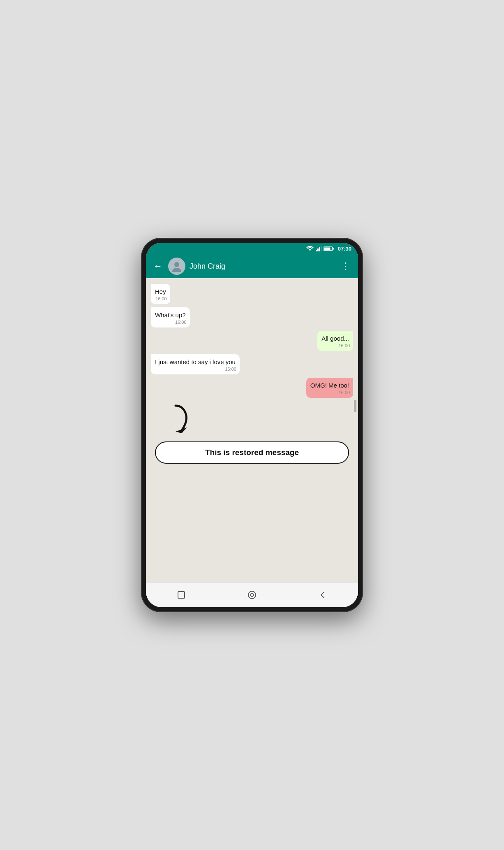 This screenshot has width=504, height=850. What do you see at coordinates (195, 362) in the screenshot?
I see `message-text-4: I just wanted to say i love you` at bounding box center [195, 362].